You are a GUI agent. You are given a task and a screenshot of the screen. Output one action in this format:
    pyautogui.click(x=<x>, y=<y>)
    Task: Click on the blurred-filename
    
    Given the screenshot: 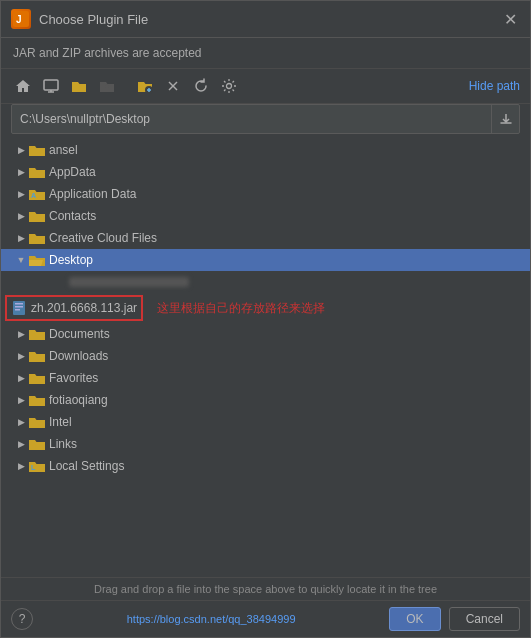 What is the action you would take?
    pyautogui.click(x=129, y=282)
    